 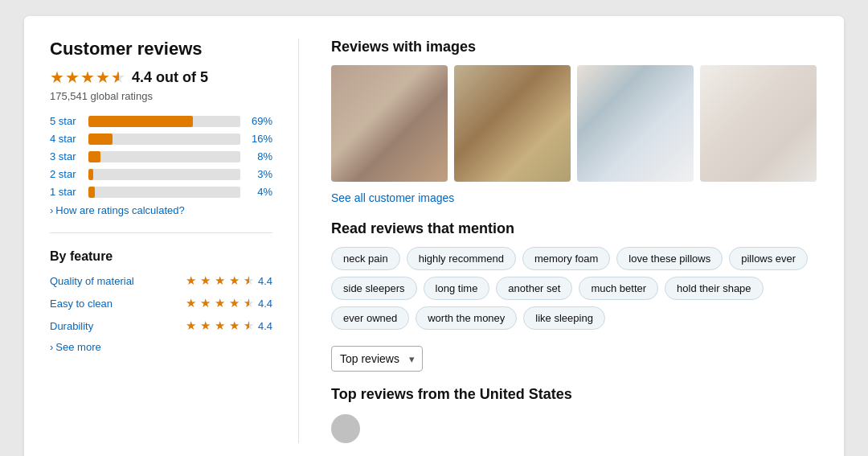 What do you see at coordinates (260, 174) in the screenshot?
I see `bar-pct-4: 3%` at bounding box center [260, 174].